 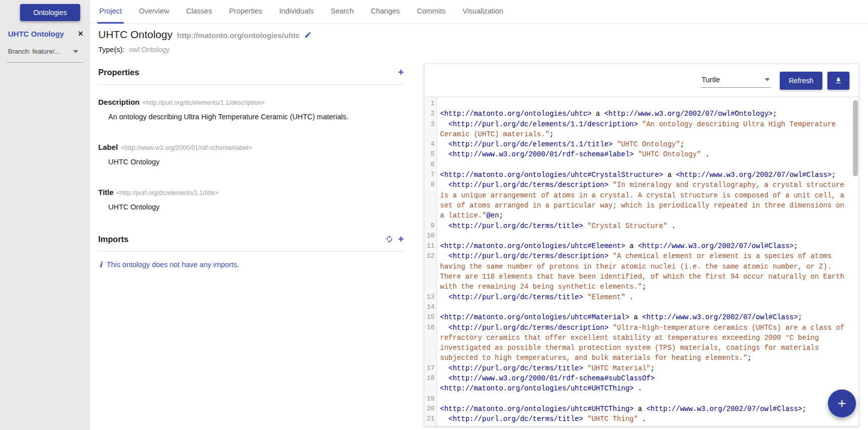 I want to click on open-ontology-name: UHTC Ontology, so click(x=36, y=34).